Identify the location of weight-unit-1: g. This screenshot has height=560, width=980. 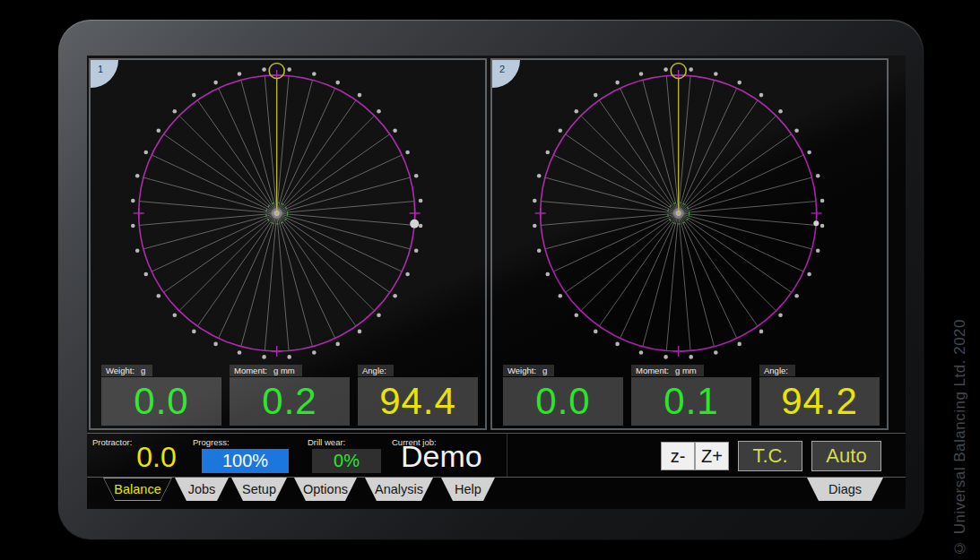
(143, 371).